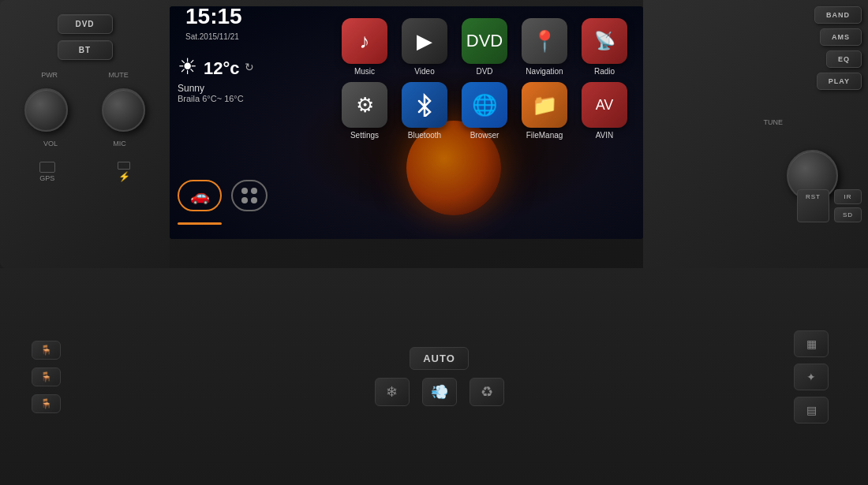 Image resolution: width=868 pixels, height=485 pixels. I want to click on seat-icon-2: 🪑, so click(46, 377).